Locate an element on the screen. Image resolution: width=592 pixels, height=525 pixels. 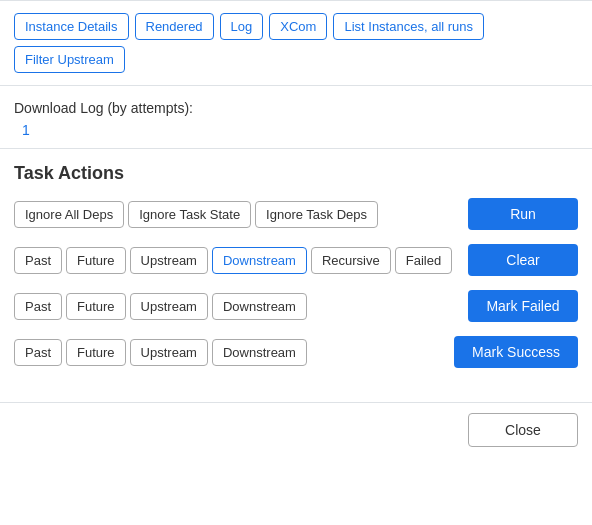
download-label: Download Log (by attempts): is located at coordinates (296, 108).